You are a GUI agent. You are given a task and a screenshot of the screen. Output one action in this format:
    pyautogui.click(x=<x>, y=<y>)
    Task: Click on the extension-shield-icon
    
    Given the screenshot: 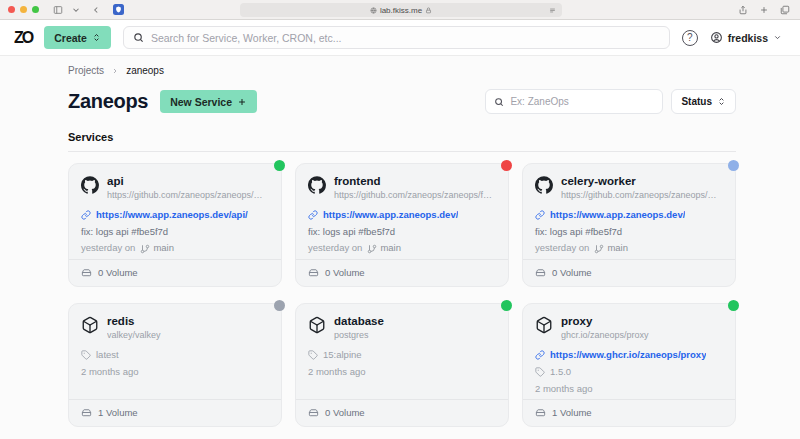 What is the action you would take?
    pyautogui.click(x=118, y=10)
    